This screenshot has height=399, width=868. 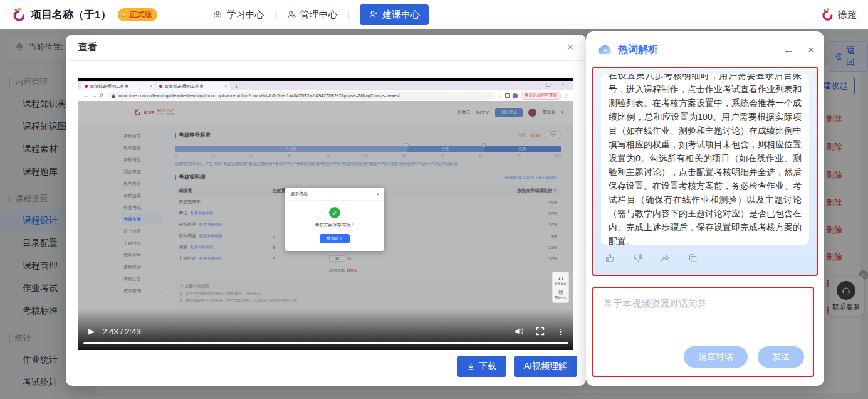 What do you see at coordinates (378, 194) in the screenshot?
I see `dialog-close-icon: ×` at bounding box center [378, 194].